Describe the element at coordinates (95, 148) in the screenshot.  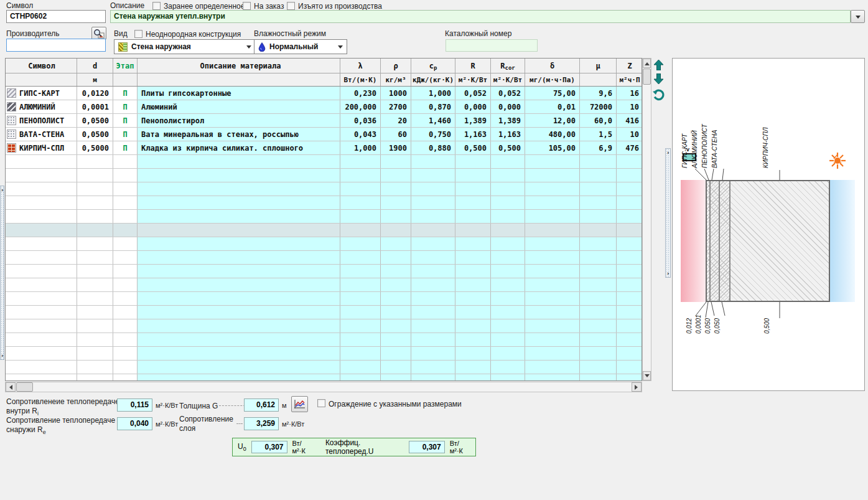
I see `table-cell: 0,5000` at that location.